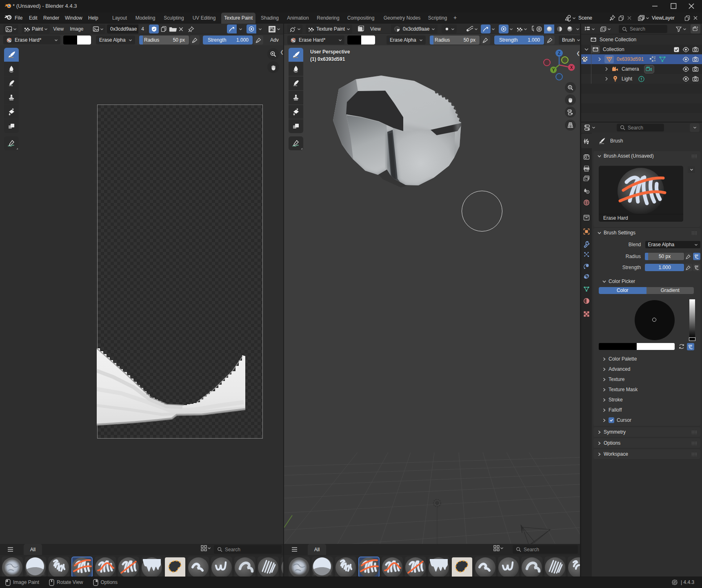  Describe the element at coordinates (553, 70) in the screenshot. I see `svg-text: Y` at that location.